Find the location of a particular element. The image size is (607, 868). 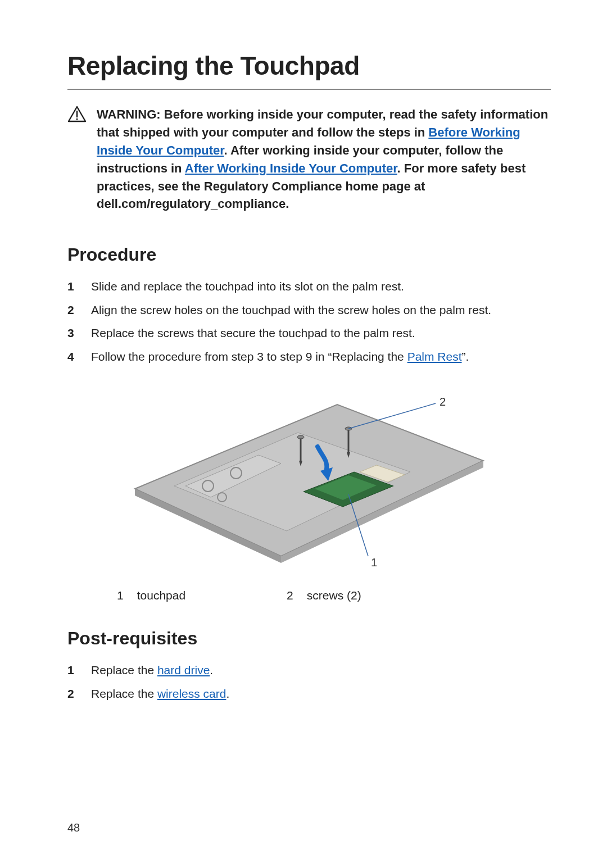

postreq-step: 2 Replace the wireless card. is located at coordinates (309, 694).